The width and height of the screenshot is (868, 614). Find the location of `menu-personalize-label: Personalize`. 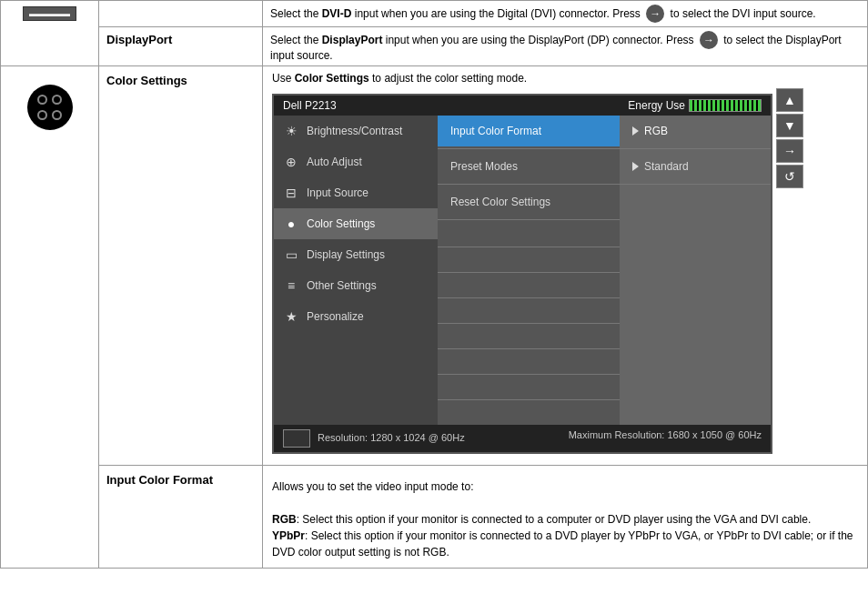

menu-personalize-label: Personalize is located at coordinates (335, 317).